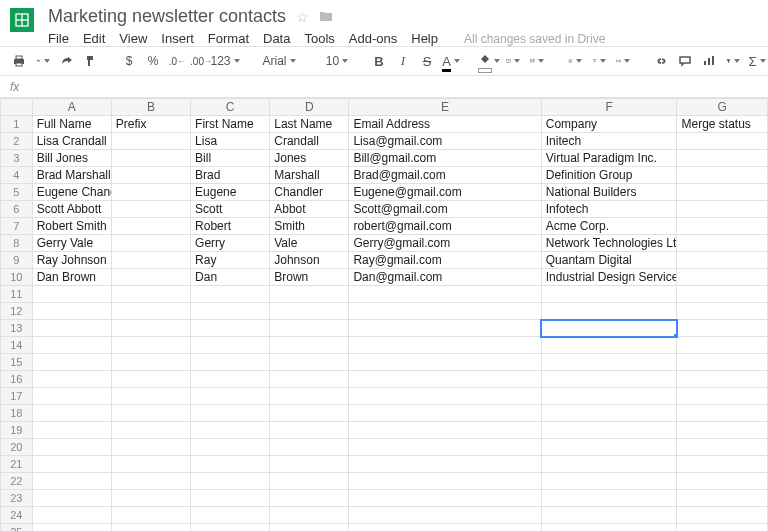 The height and width of the screenshot is (531, 768). I want to click on cell-A6: Scott Abbott, so click(72, 210).